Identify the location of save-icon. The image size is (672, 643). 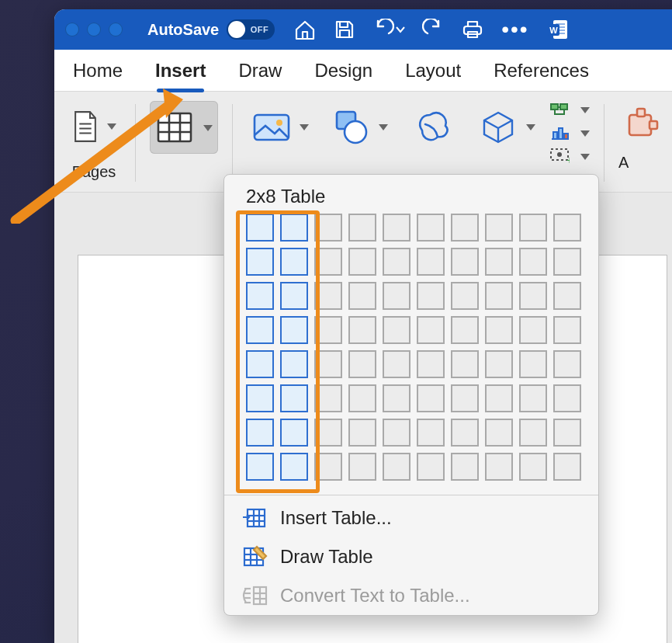
(345, 30).